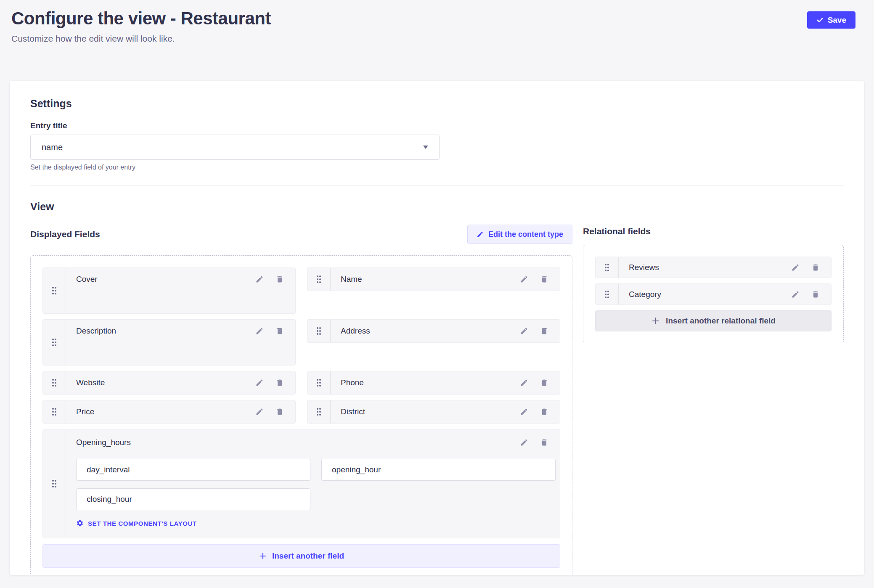 This screenshot has width=874, height=588. I want to click on set-component-layout-label: SET THE COMPONENT'S LAYOUT, so click(142, 523).